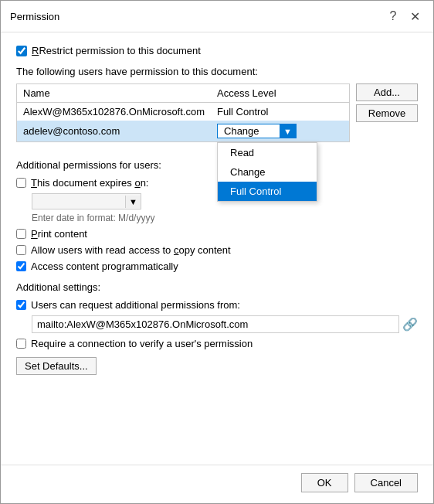 The height and width of the screenshot is (504, 434). I want to click on access-dropdown-value: Change, so click(249, 131).